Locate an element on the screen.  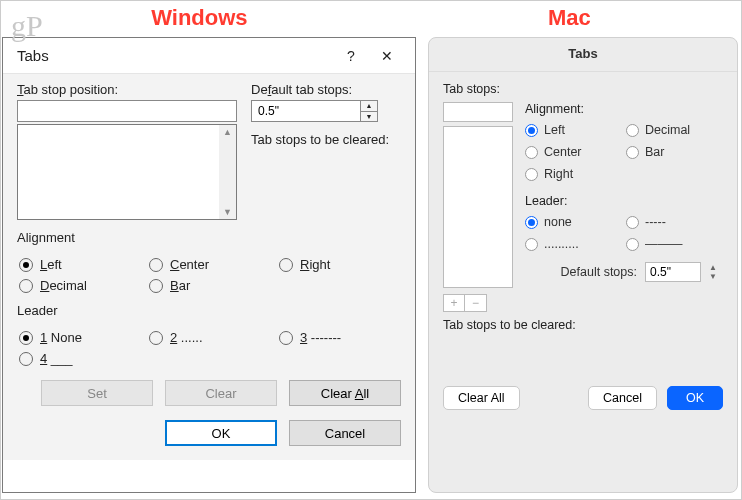
alignment-group-label: Alignment: is located at coordinates (624, 109).